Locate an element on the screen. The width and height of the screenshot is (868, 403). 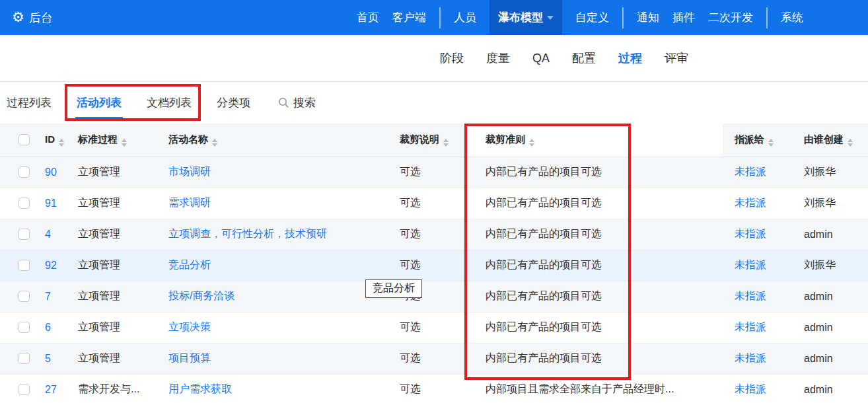
activity-link: 用户需求获取 is located at coordinates (200, 388).